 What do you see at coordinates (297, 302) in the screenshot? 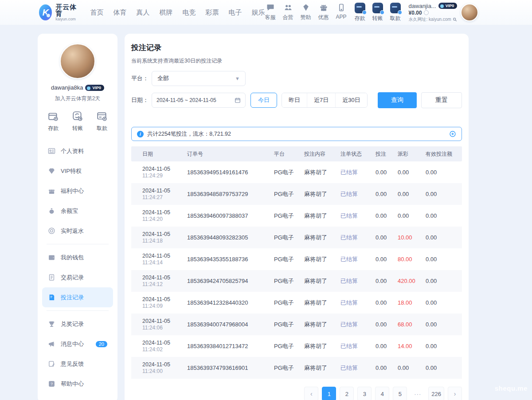
I see `table-row: 2024-11-0511:24:09 1853639412328440320 P…` at bounding box center [297, 302].